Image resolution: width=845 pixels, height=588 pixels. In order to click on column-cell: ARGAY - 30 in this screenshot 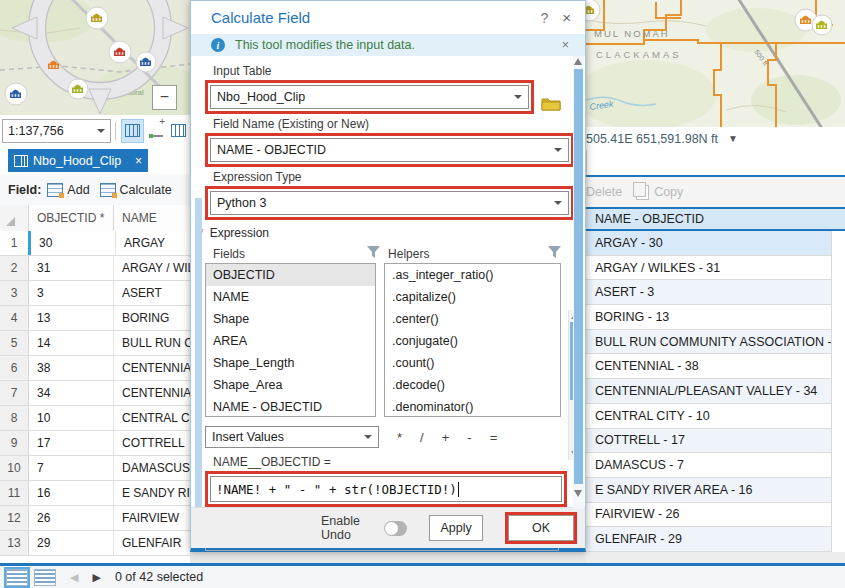, I will do `click(708, 244)`.